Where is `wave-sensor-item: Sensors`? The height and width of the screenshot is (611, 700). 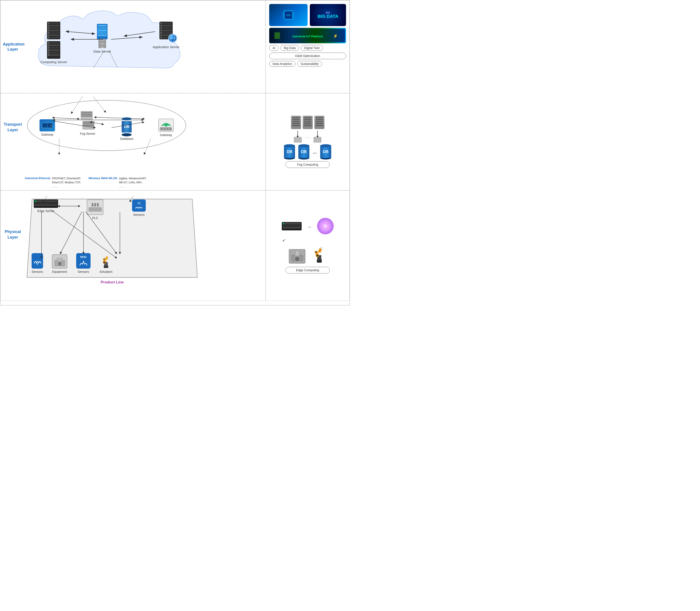
wave-sensor-item: Sensors is located at coordinates (37, 263).